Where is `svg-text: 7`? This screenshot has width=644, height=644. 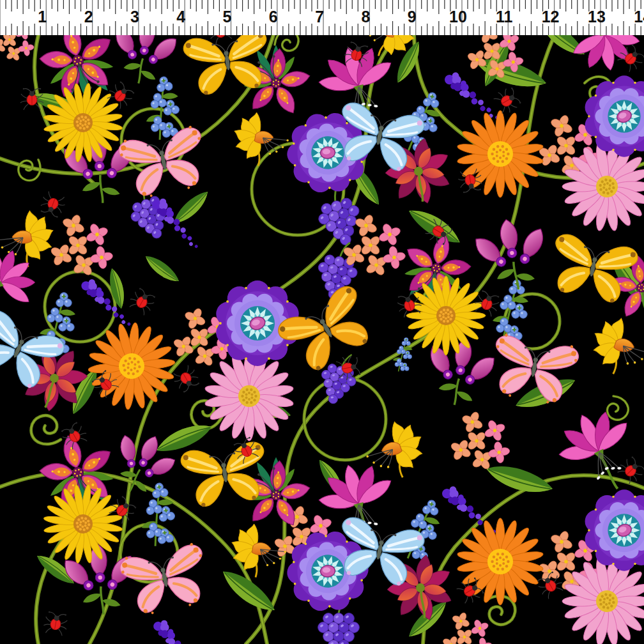 svg-text: 7 is located at coordinates (319, 17).